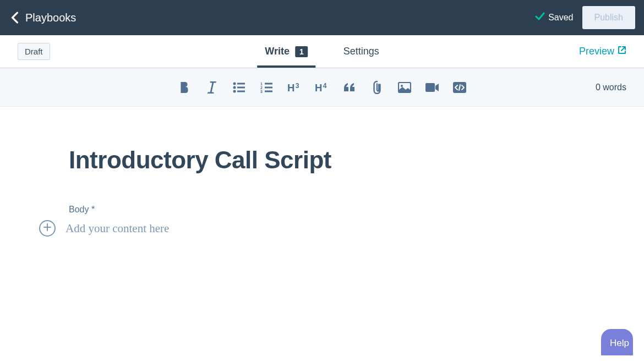  What do you see at coordinates (405, 87) in the screenshot?
I see `image-icon` at bounding box center [405, 87].